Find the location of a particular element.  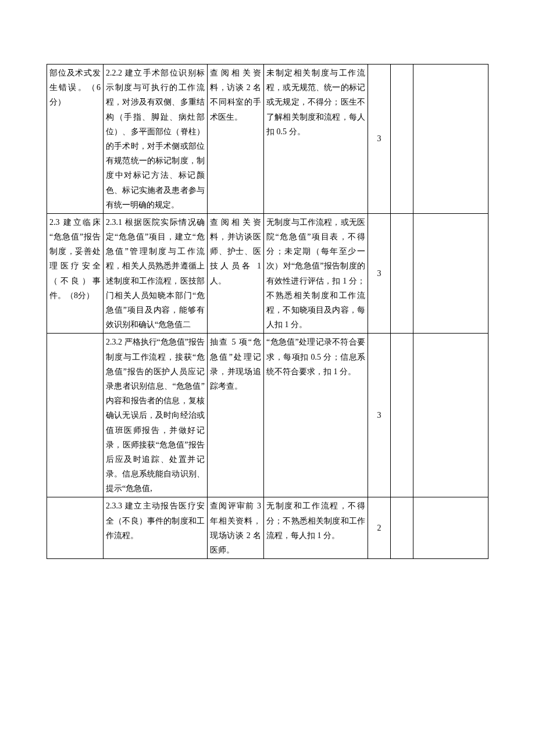

table-row: 2.3.3 建立主动报告医疗安全（不良）事件的制度和工作流程。 查阅评审前 3 … is located at coordinates (268, 528).